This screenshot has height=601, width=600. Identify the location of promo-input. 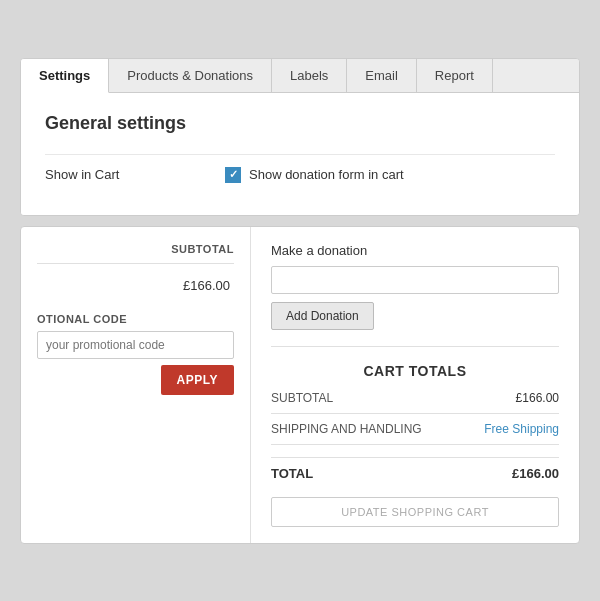
(136, 345).